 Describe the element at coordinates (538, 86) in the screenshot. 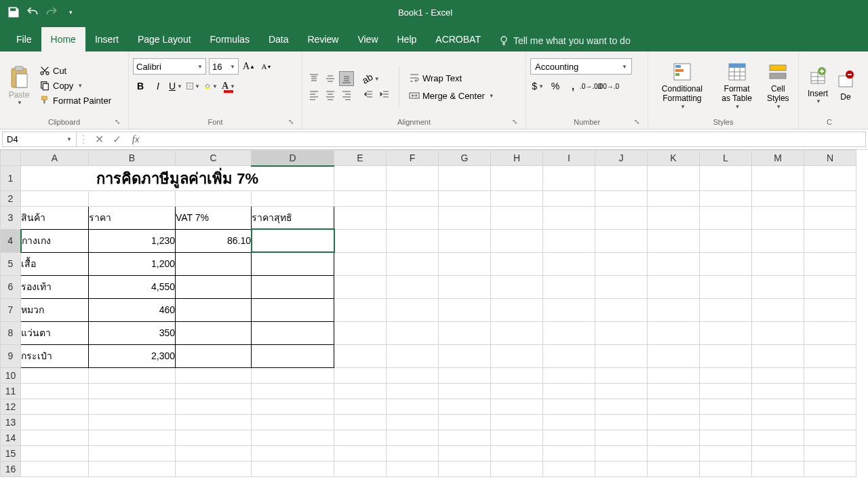

I see `accounting-format-button: $▼` at that location.